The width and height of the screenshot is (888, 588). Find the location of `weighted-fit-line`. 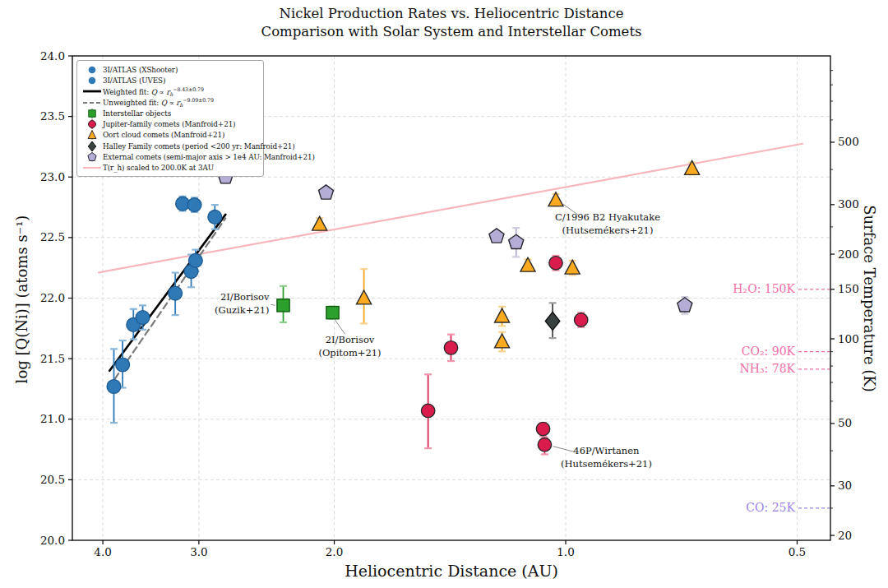

weighted-fit-line is located at coordinates (168, 293).